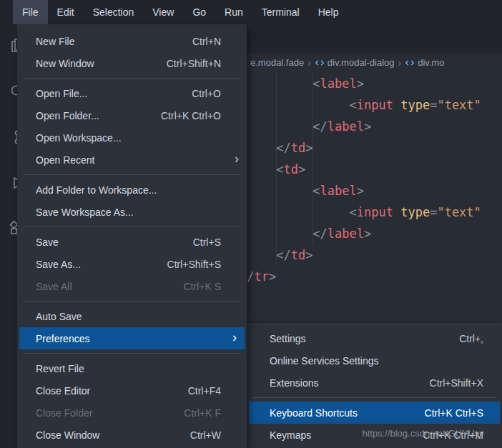  Describe the element at coordinates (132, 190) in the screenshot. I see `menu-item-add-folder-to-workspace: Add Folder to Workspace...` at that location.